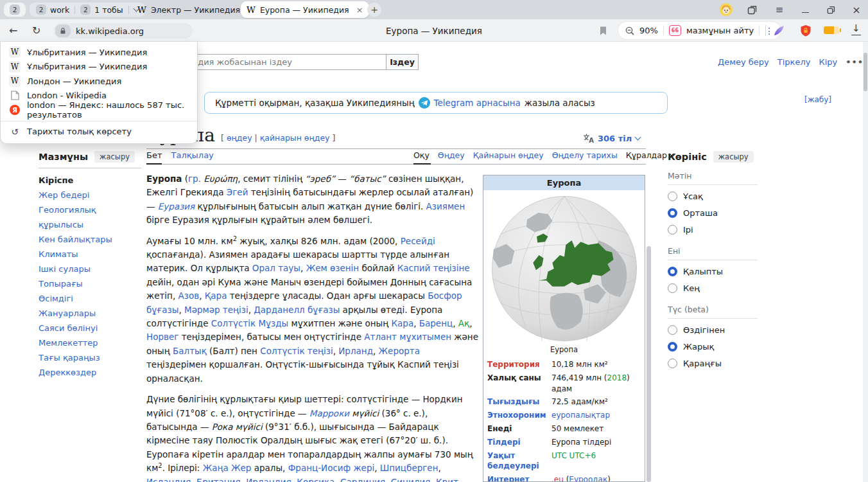  Describe the element at coordinates (227, 468) in the screenshot. I see `link: Жаңа Жер` at that location.